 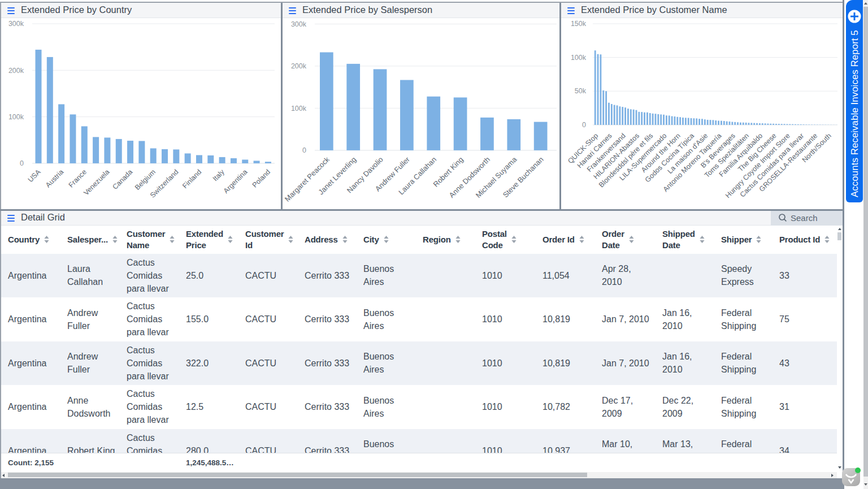 What do you see at coordinates (236, 181) in the screenshot?
I see `svg-text: Argentina` at bounding box center [236, 181].